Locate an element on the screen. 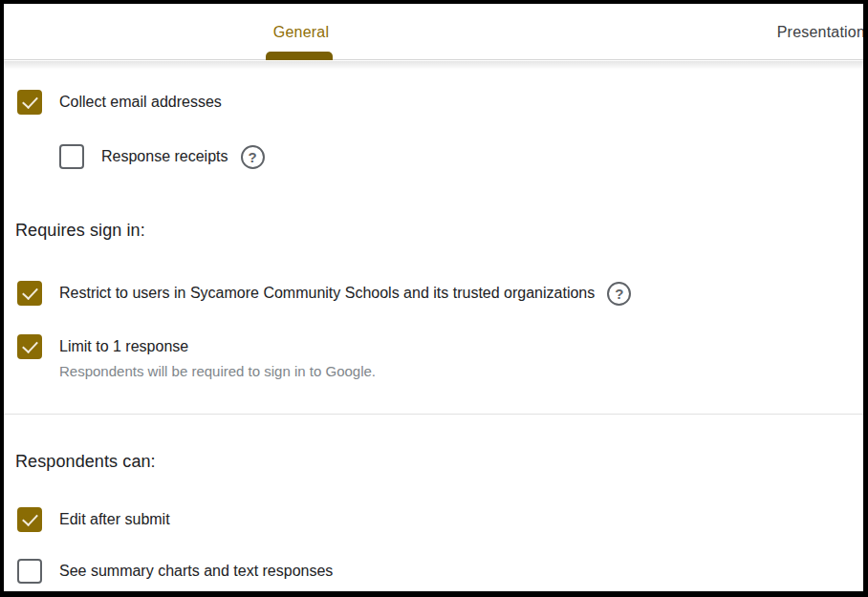 This screenshot has height=597, width=868. row-edit-after-submit: Edit after submit is located at coordinates (94, 520).